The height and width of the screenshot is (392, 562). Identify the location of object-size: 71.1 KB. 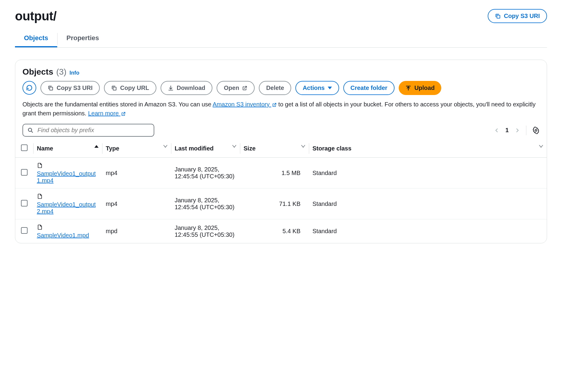
(274, 204).